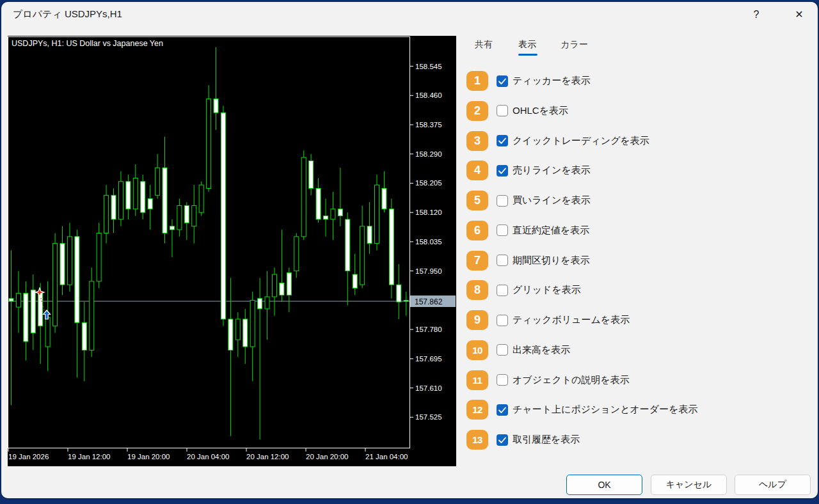 The image size is (819, 504). Describe the element at coordinates (148, 457) in the screenshot. I see `svg-text: 19 Jan 20:00` at that location.